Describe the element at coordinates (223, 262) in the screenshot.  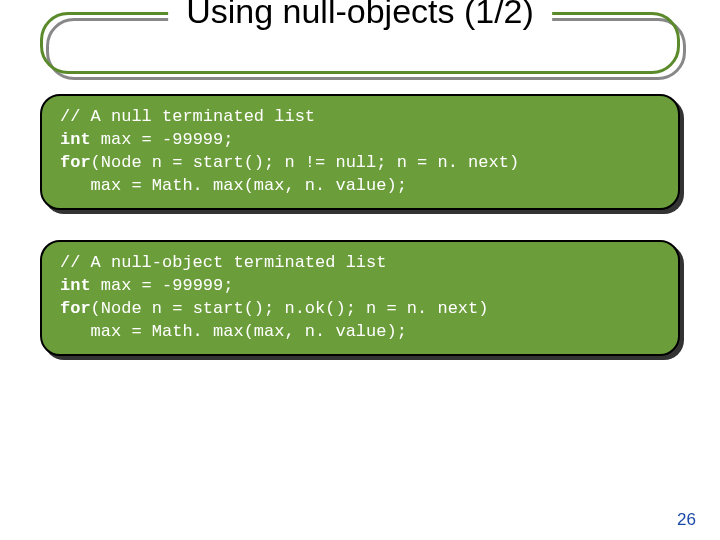
I see `code-line: // A null-object terminated list` at that location.